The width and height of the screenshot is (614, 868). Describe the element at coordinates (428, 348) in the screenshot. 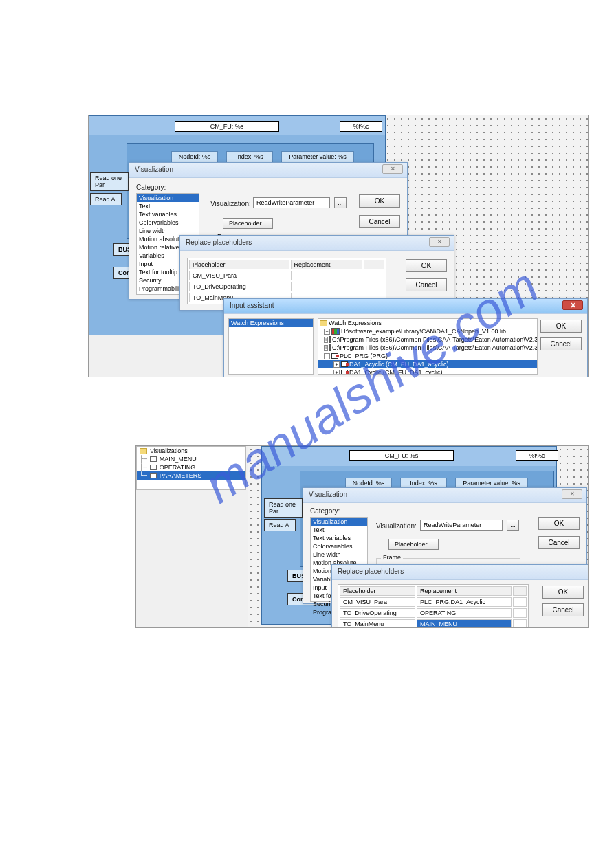

I see `tree-lib3: +C:\Program Files (x86)\Common Files\CAA…` at that location.